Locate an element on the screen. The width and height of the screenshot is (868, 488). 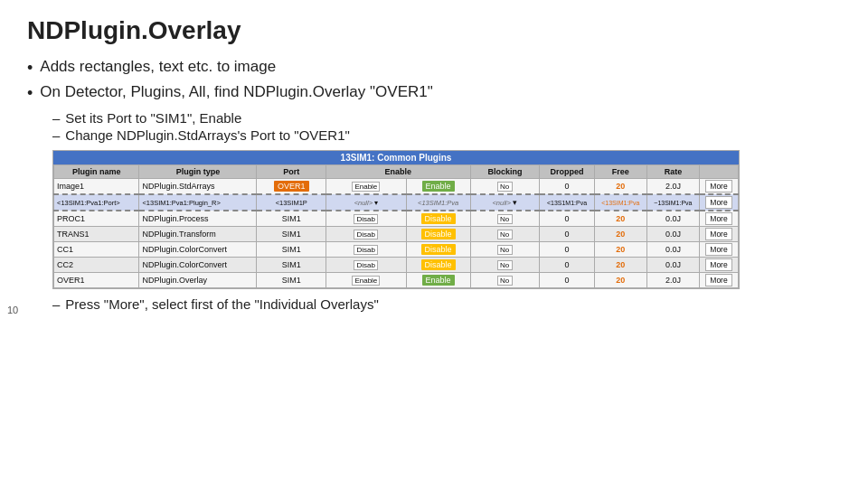
cell-enable-badge: <13SIM1:Pva is located at coordinates (438, 202).